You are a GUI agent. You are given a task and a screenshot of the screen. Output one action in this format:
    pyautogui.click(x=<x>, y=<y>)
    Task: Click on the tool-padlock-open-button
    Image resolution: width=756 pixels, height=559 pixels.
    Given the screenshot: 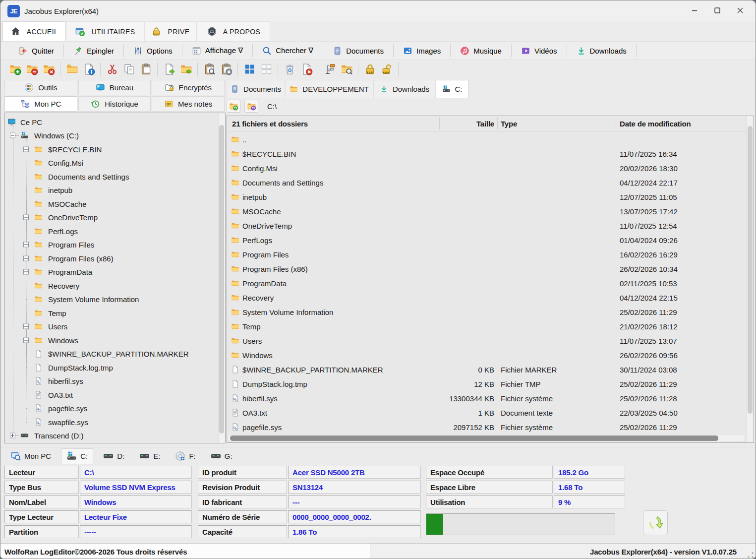 What is the action you would take?
    pyautogui.click(x=387, y=69)
    